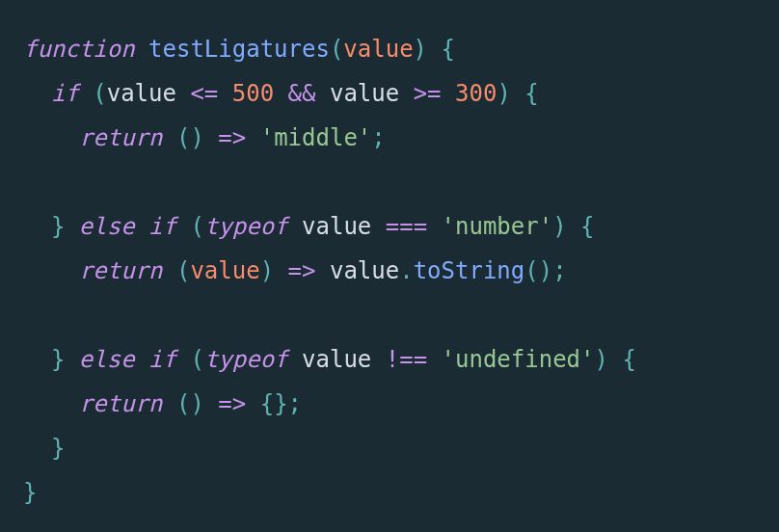 The width and height of the screenshot is (779, 532). Describe the element at coordinates (336, 49) in the screenshot. I see `paren-open: (` at that location.